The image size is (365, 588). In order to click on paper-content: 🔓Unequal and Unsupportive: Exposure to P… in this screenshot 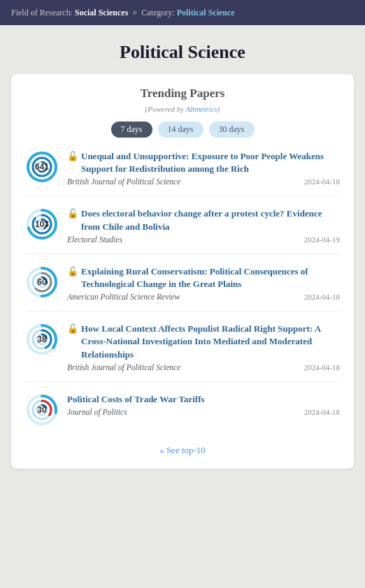, I will do `click(203, 168)`.